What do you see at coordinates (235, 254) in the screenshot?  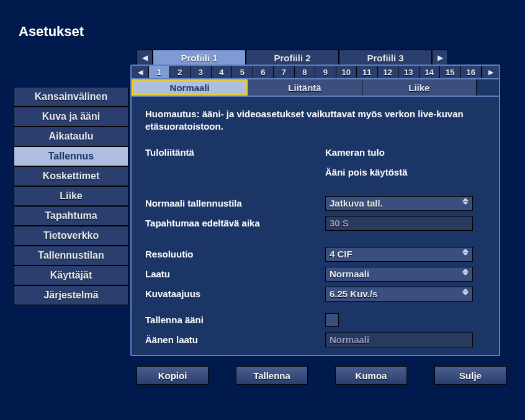 I see `resolution-label: Resoluutio` at bounding box center [235, 254].